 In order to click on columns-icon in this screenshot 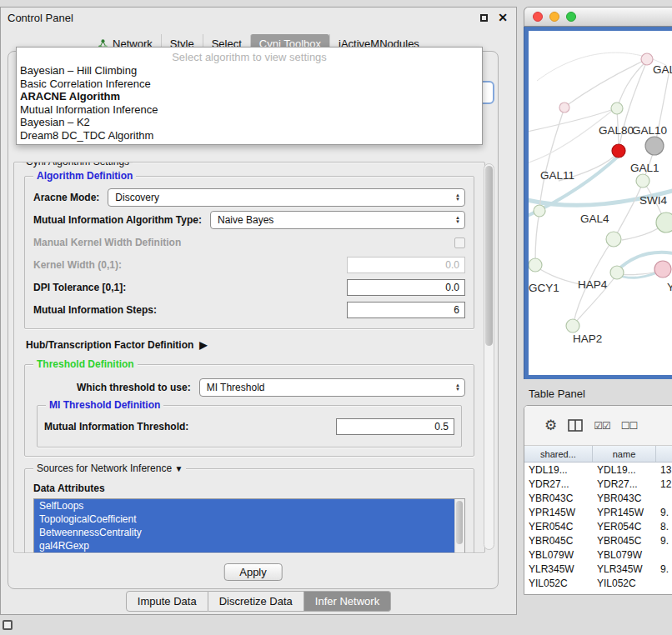, I will do `click(575, 425)`.